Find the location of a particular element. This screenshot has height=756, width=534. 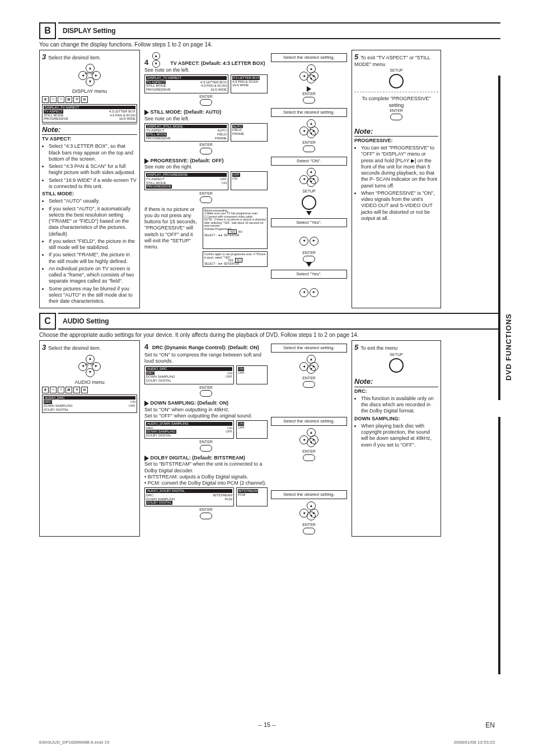

dpad-icon: ▲▼◄► ENTER is located at coordinates (90, 75).